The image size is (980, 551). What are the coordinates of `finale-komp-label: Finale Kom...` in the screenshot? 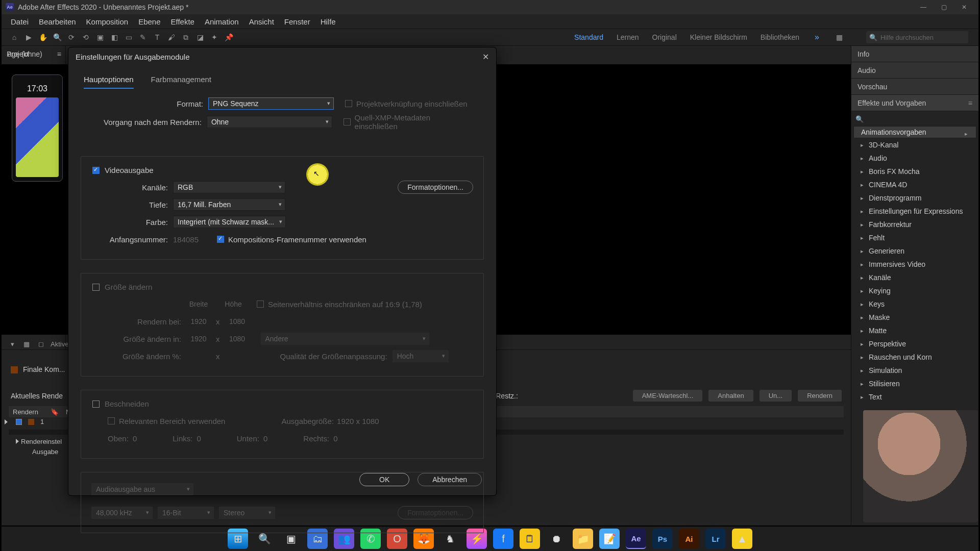 It's located at (44, 369).